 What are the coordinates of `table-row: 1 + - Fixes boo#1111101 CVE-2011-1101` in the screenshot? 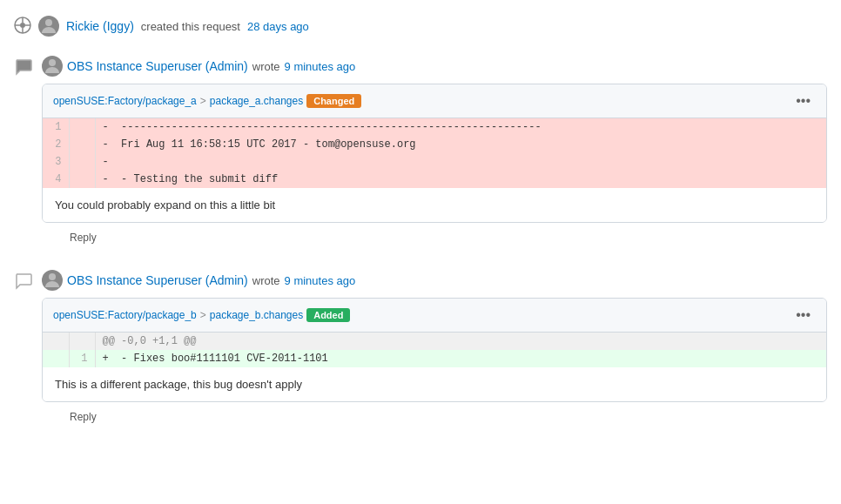 It's located at (434, 359).